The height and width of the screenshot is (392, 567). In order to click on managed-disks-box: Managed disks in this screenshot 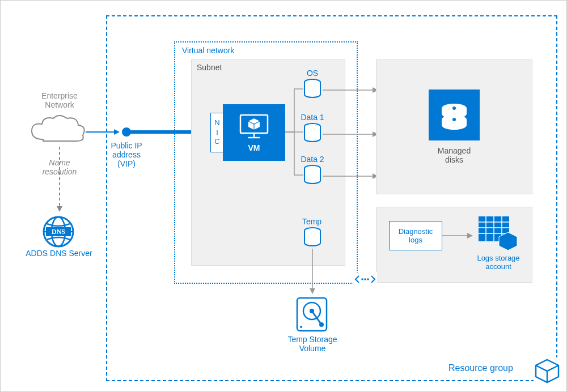, I will do `click(454, 127)`.